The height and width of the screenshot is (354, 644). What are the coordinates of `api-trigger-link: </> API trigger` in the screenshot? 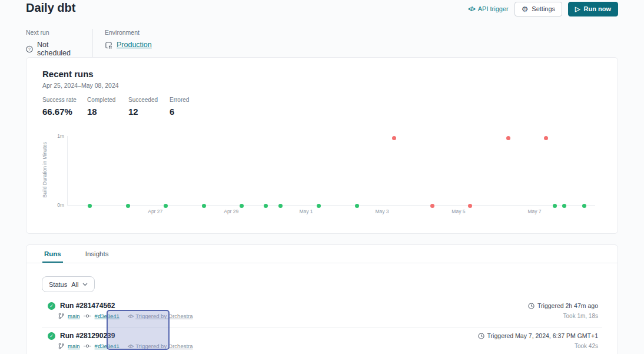 It's located at (488, 9).